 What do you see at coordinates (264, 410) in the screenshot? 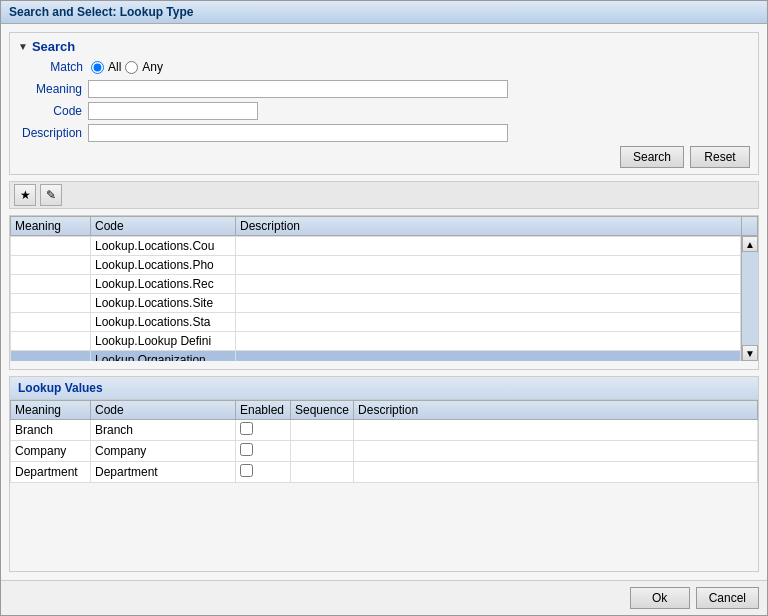
I see `lv-col-enabled: Enabled` at bounding box center [264, 410].